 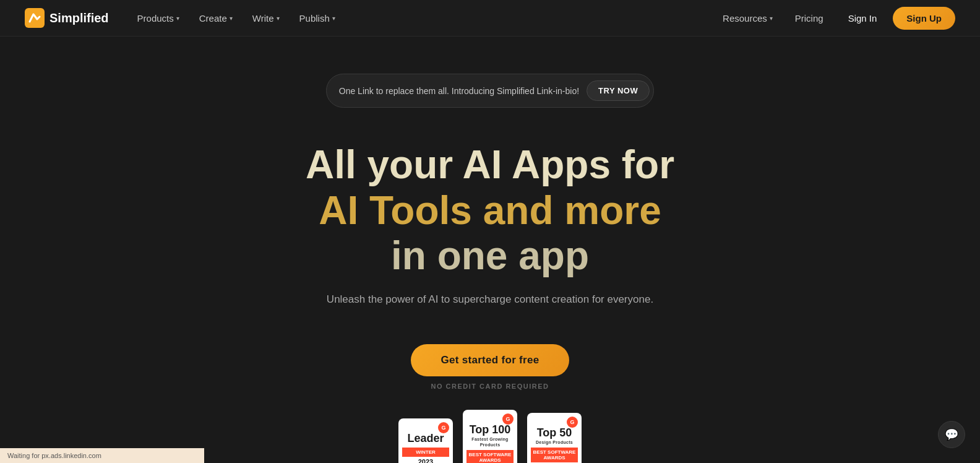 What do you see at coordinates (490, 436) in the screenshot?
I see `awards-badges: G Leader WINTER 2023 G Top 100 Fastest G…` at bounding box center [490, 436].